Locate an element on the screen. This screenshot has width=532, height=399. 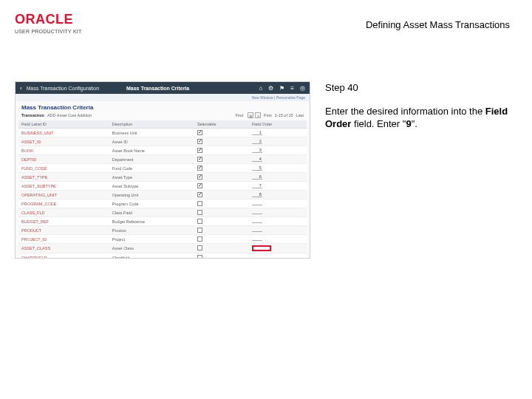
field-order-input: 4 is located at coordinates (257, 160).